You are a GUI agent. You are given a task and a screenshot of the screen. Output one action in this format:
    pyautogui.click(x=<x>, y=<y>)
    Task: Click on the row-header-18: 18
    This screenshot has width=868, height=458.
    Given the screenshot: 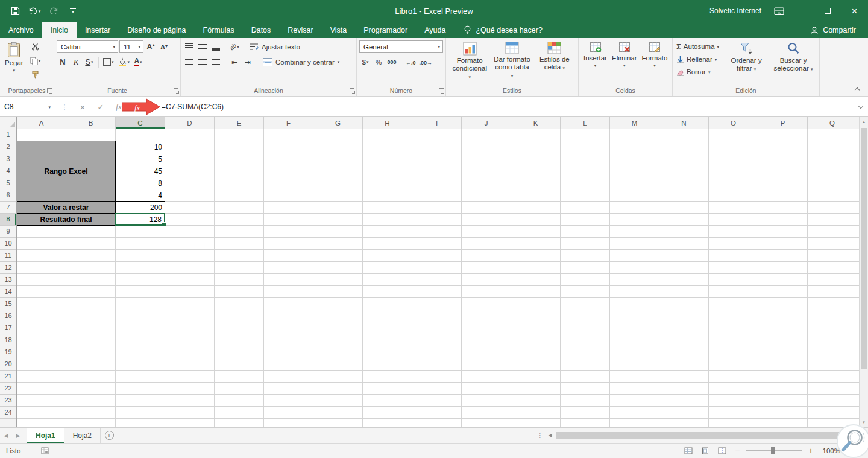 What is the action you would take?
    pyautogui.click(x=8, y=340)
    